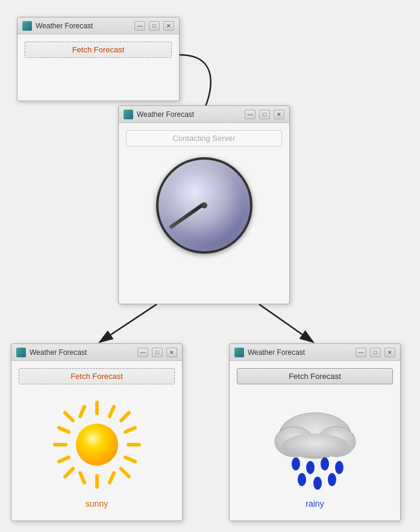 This screenshot has width=420, height=532. I want to click on titlebar-title-4: Weather Forecast, so click(301, 352).